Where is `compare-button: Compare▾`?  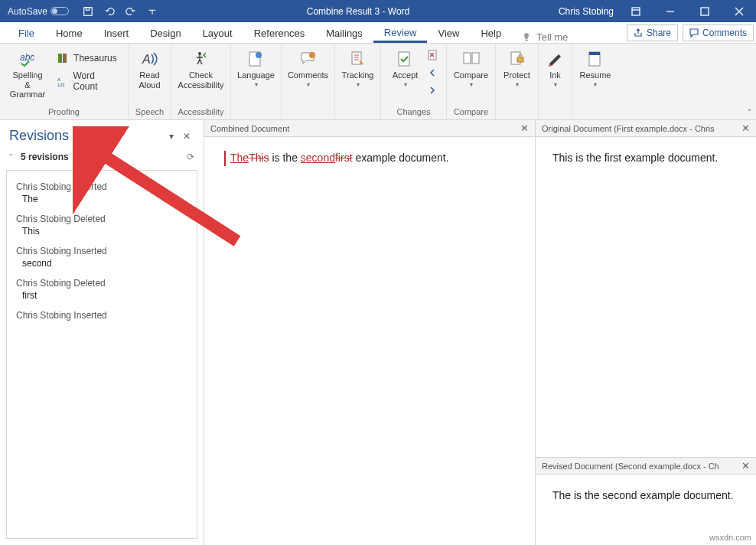
compare-button: Compare▾ is located at coordinates (471, 69).